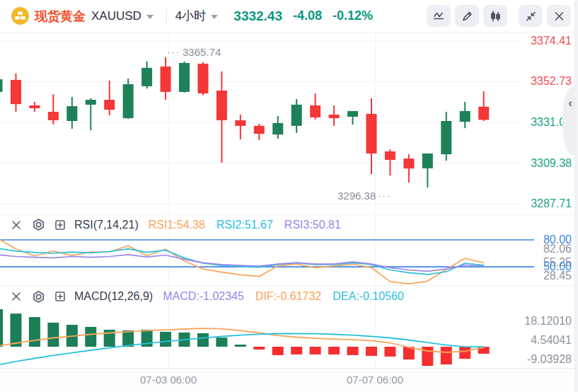 This screenshot has height=392, width=578. Describe the element at coordinates (375, 379) in the screenshot. I see `time-axis-label: 07-07 06:00` at that location.